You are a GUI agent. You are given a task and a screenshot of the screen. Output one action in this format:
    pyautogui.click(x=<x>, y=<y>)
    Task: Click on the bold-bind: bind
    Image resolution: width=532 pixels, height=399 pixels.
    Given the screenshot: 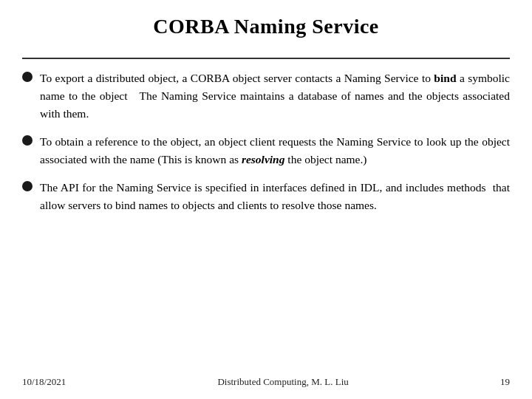 What is the action you would take?
    pyautogui.click(x=445, y=78)
    